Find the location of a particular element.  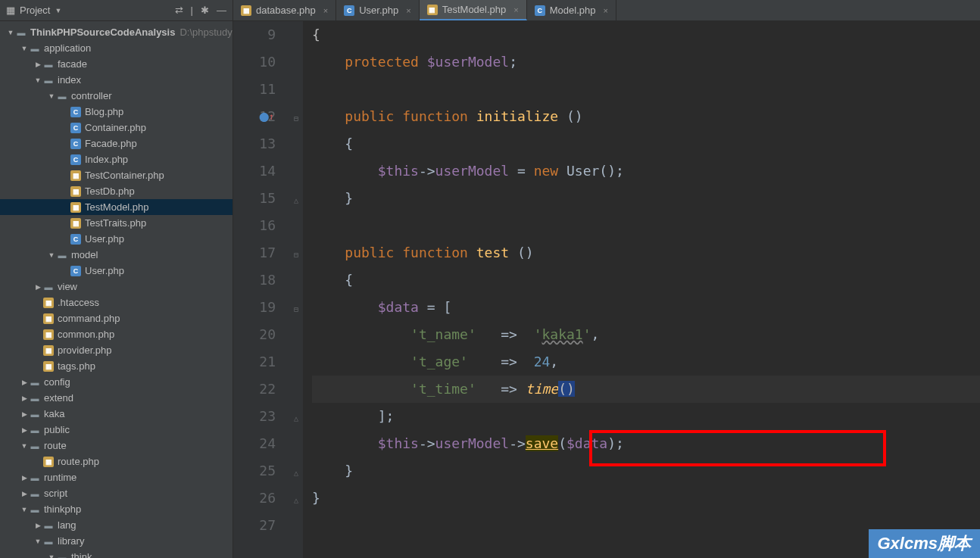

tree-arrow-icon: ▶ is located at coordinates (38, 525).